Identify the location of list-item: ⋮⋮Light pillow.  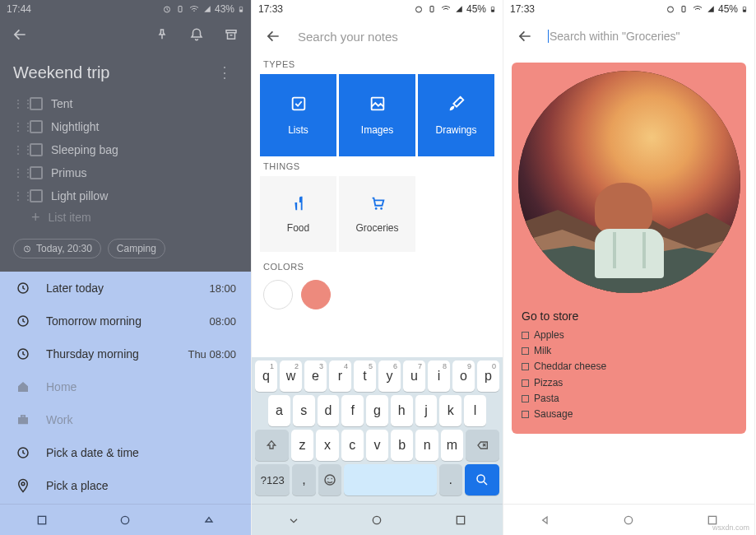
(125, 196).